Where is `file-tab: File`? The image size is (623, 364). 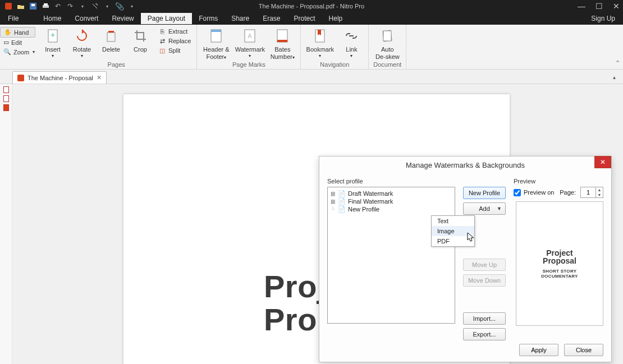 file-tab: File is located at coordinates (13, 19).